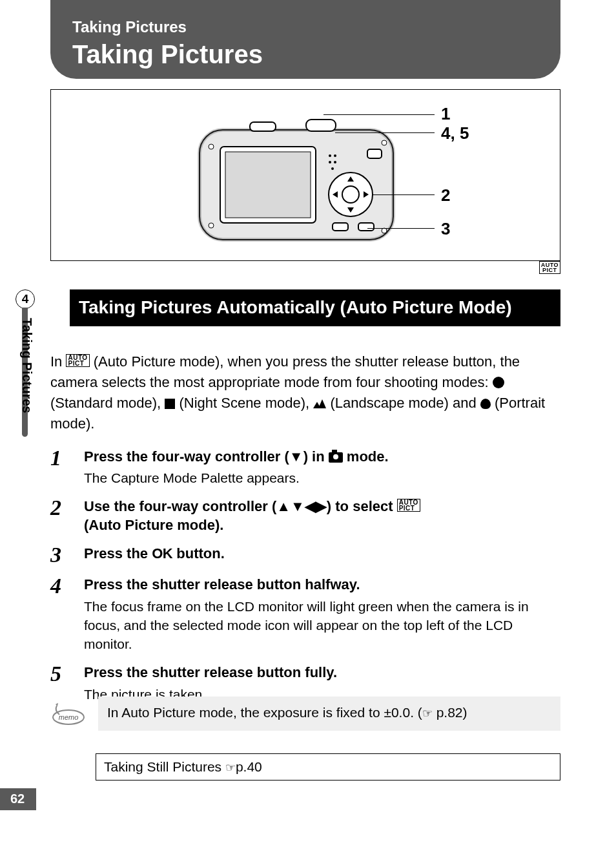 This screenshot has width=616, height=849. I want to click on night-scene-mode-icon, so click(170, 404).